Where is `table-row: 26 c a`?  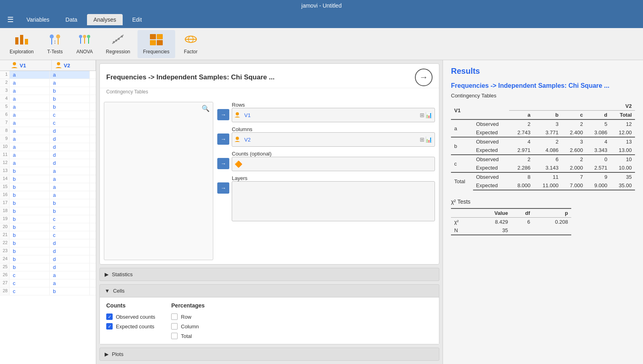
table-row: 26 c a is located at coordinates (48, 275).